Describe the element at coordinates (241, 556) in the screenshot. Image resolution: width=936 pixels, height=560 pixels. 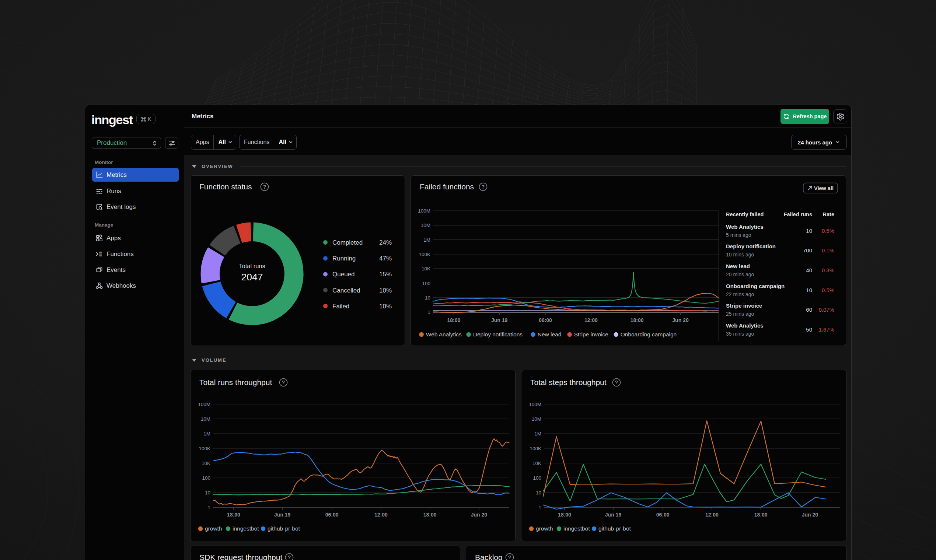
I see `svg-text: SDK request throughput` at that location.